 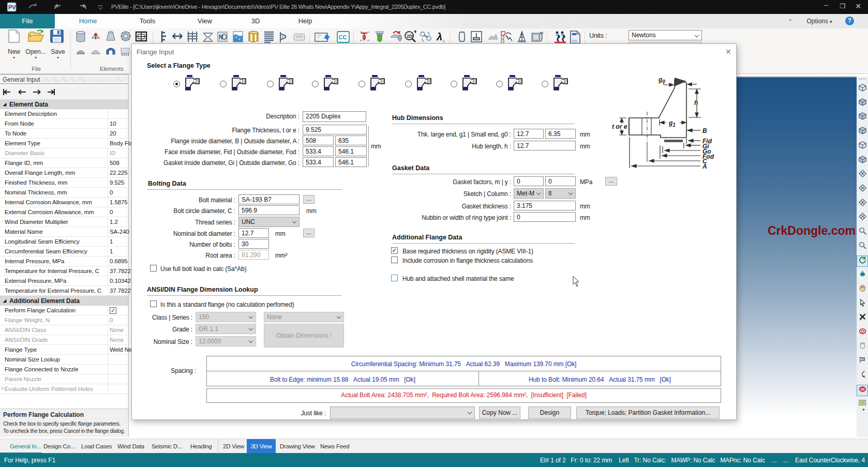 What do you see at coordinates (705, 131) in the screenshot?
I see `svg-text: B` at bounding box center [705, 131].